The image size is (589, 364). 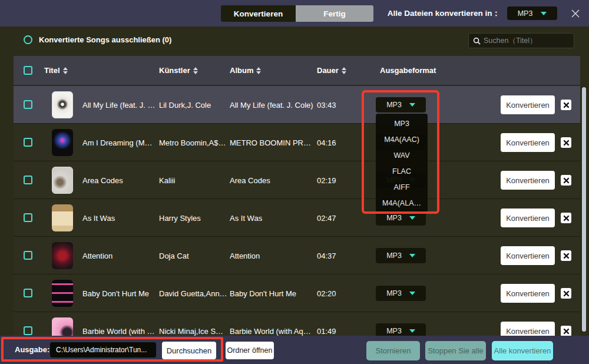 What do you see at coordinates (297, 14) in the screenshot?
I see `view-tabs: Konvertieren Fertig` at bounding box center [297, 14].